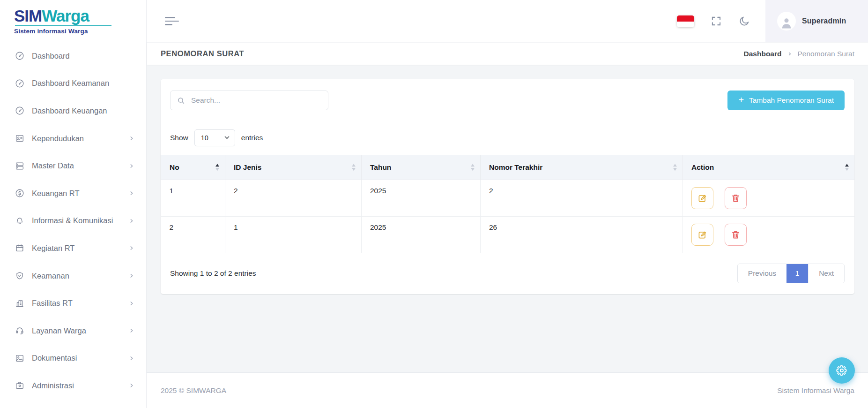  I want to click on table-row: 1 2 2025 2, so click(508, 198).